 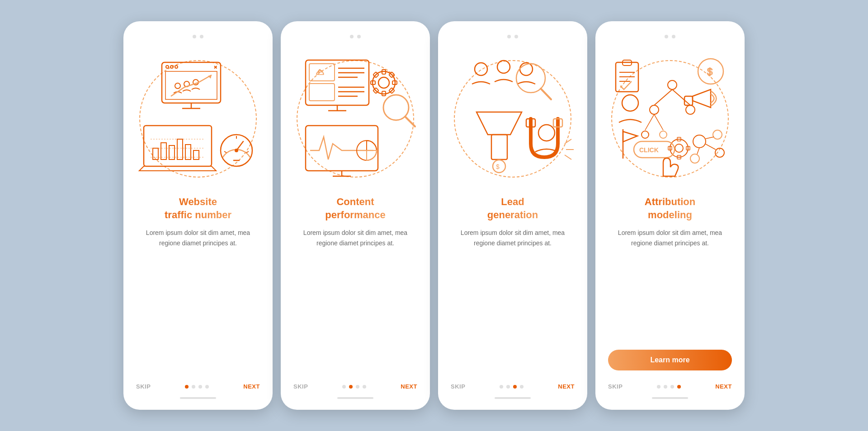 What do you see at coordinates (198, 209) in the screenshot?
I see `card-1-title: Websitetraffic number` at bounding box center [198, 209].